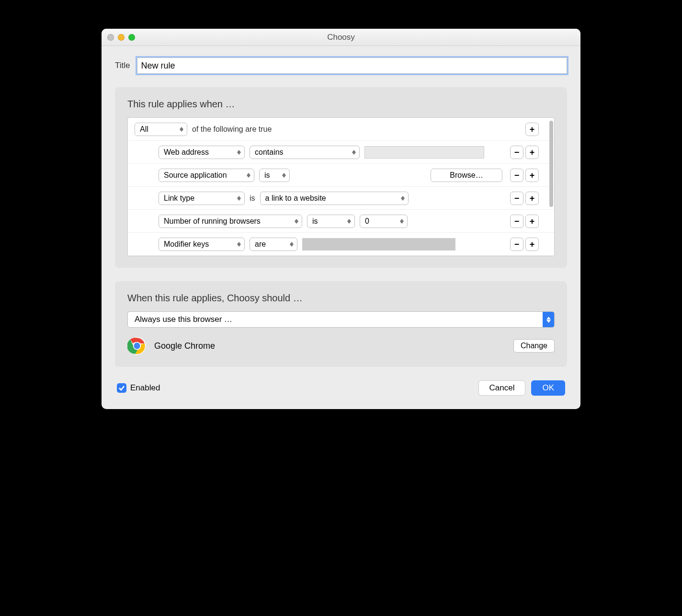 The image size is (682, 616). What do you see at coordinates (352, 66) in the screenshot?
I see `title-input` at bounding box center [352, 66].